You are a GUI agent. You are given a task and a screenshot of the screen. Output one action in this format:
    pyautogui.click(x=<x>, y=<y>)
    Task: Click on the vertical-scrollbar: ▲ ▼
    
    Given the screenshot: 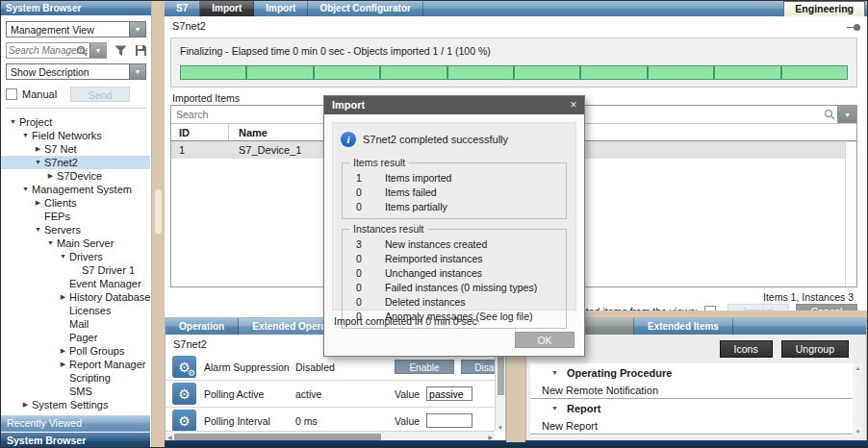 What is the action you would take?
    pyautogui.click(x=858, y=400)
    